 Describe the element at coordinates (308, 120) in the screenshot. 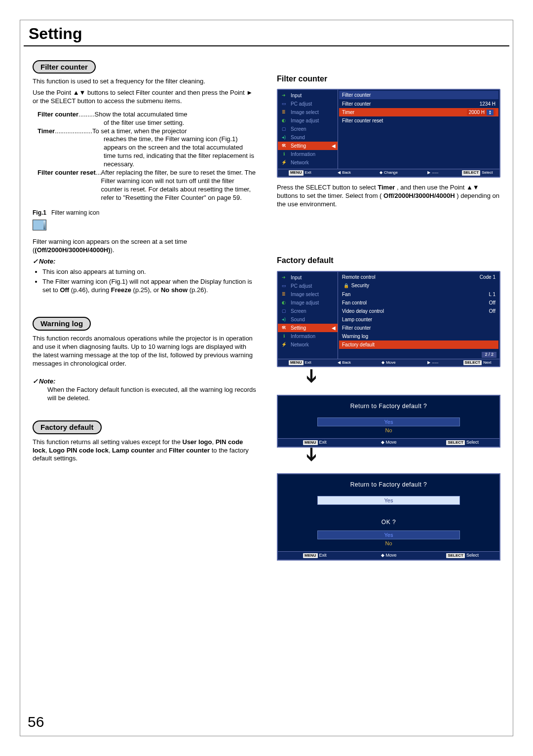

I see `osd-item-imgadj: ◐Image adjust` at that location.